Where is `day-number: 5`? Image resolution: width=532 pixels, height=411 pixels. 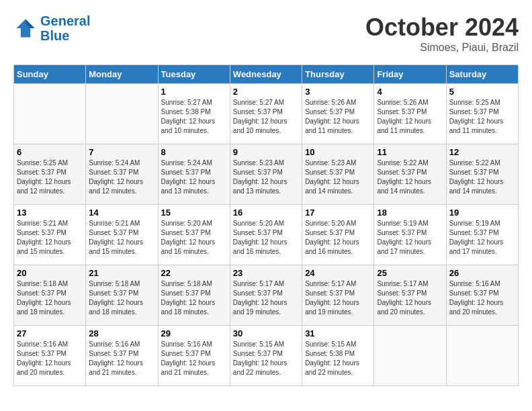
day-number: 5 is located at coordinates (482, 91).